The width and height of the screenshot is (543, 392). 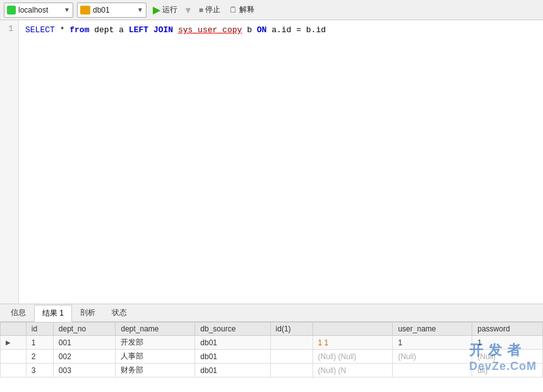 What do you see at coordinates (508, 330) in the screenshot?
I see `col-password: password` at bounding box center [508, 330].